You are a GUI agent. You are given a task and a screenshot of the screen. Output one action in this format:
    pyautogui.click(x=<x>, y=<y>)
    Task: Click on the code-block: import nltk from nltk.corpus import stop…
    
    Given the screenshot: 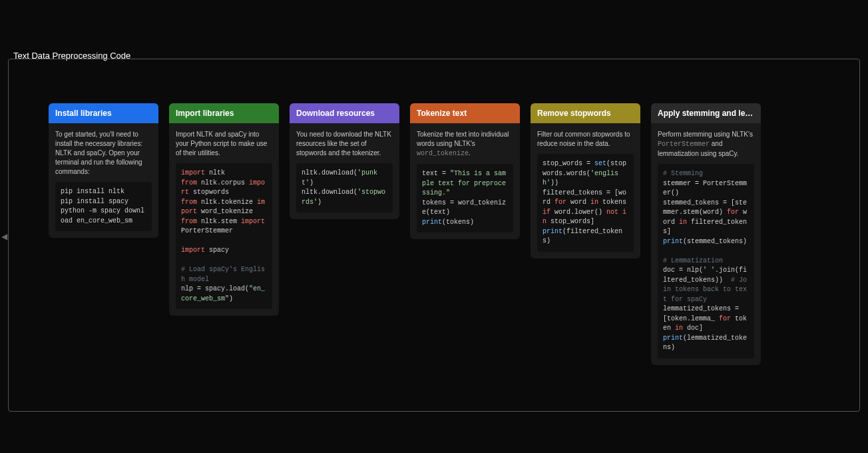 What is the action you would take?
    pyautogui.click(x=224, y=236)
    